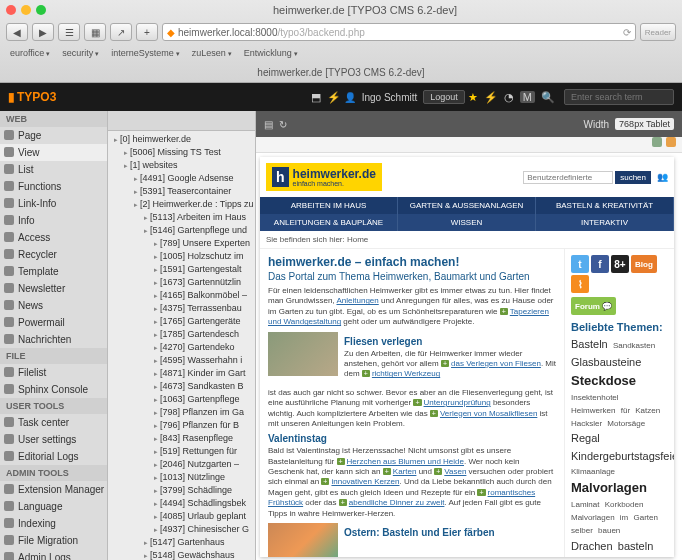 The height and width of the screenshot is (560, 682). What do you see at coordinates (41, 10) in the screenshot?
I see `zoom-icon` at bounding box center [41, 10].